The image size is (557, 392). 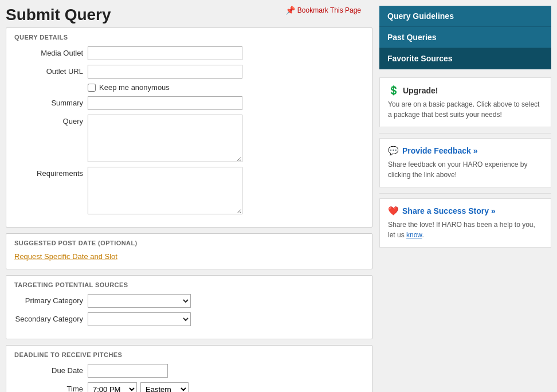 What do you see at coordinates (49, 102) in the screenshot?
I see `summary-label: Summary` at bounding box center [49, 102].